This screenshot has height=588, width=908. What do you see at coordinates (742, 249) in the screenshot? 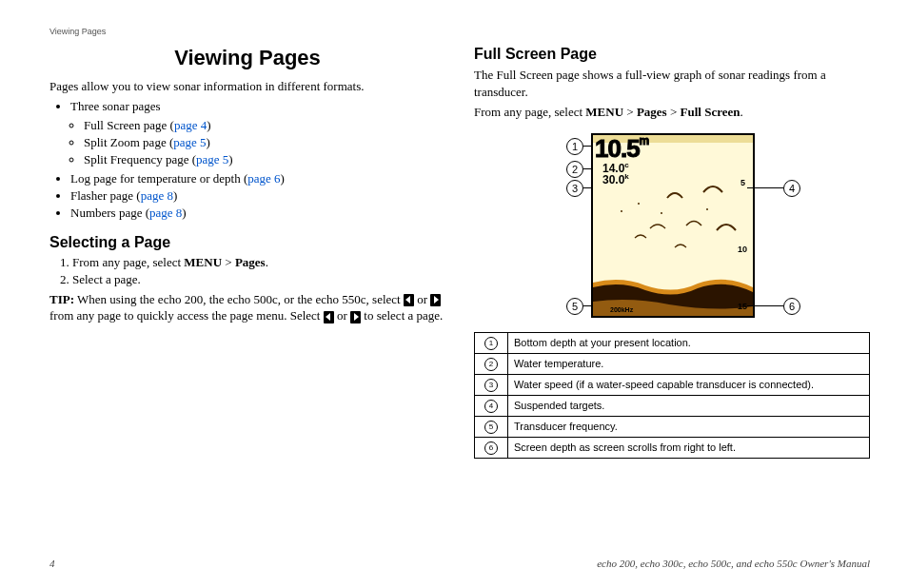
I see `scale-mark: 10` at bounding box center [742, 249].